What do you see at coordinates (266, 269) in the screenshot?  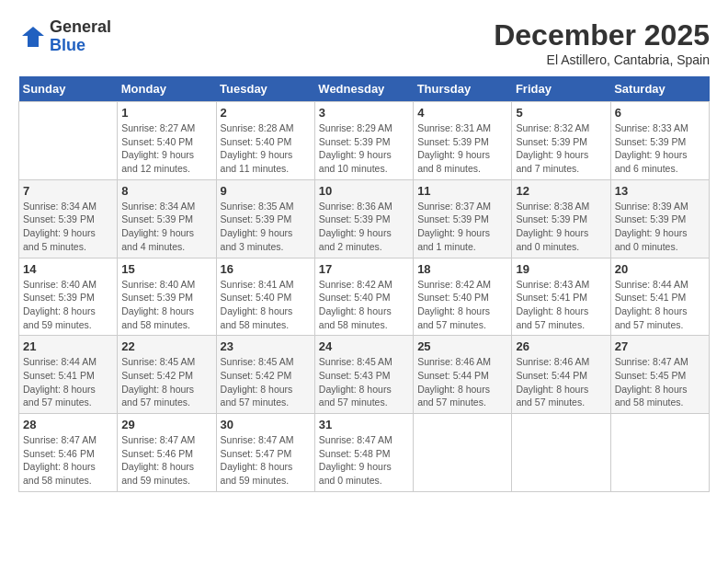 I see `day-number: 16` at bounding box center [266, 269].